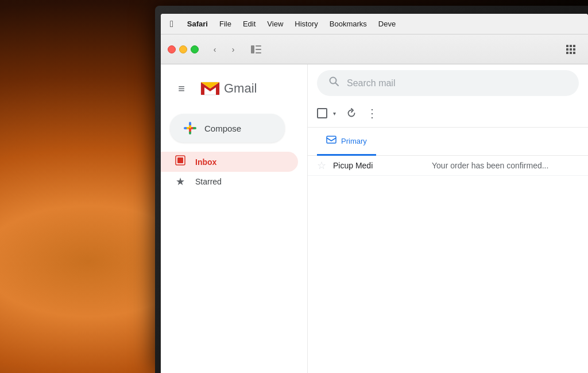 This screenshot has width=588, height=373. I want to click on compose-button-wrap: Compose, so click(234, 130).